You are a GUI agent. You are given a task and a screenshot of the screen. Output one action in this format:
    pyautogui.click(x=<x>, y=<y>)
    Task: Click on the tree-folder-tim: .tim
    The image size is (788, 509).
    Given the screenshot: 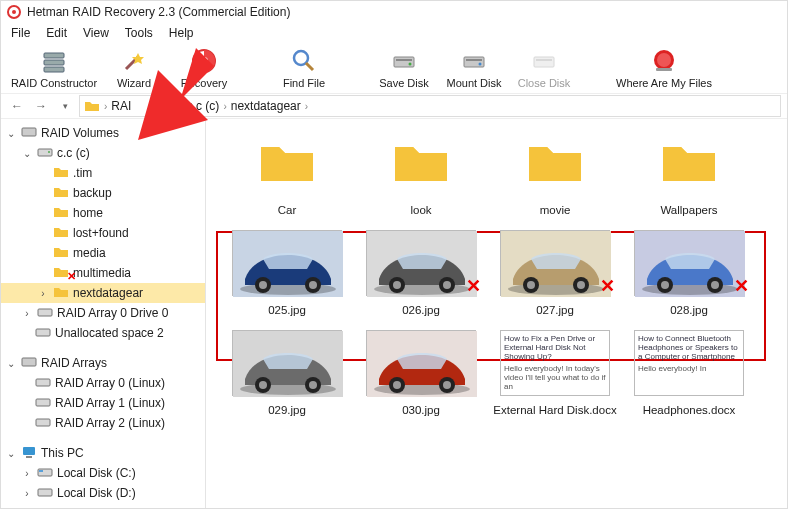 What is the action you would take?
    pyautogui.click(x=103, y=173)
    